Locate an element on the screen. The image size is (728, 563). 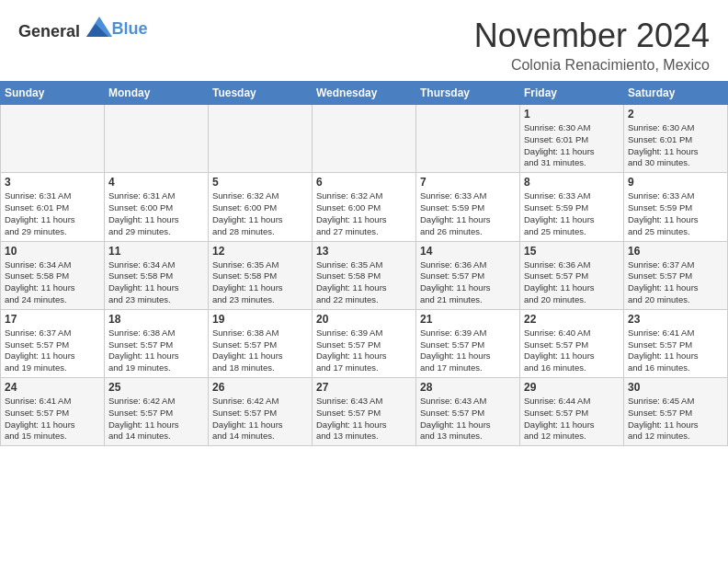
day-number: 26 is located at coordinates (260, 387).